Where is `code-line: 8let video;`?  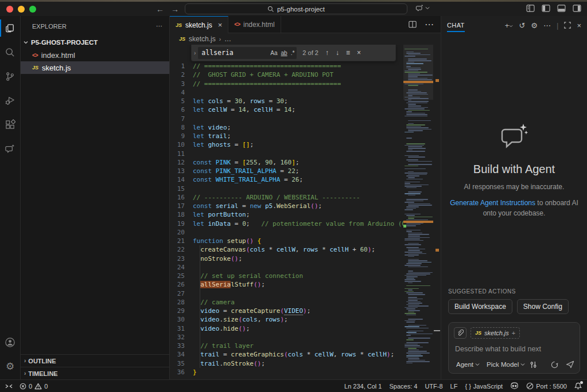 code-line: 8let video; is located at coordinates (287, 127).